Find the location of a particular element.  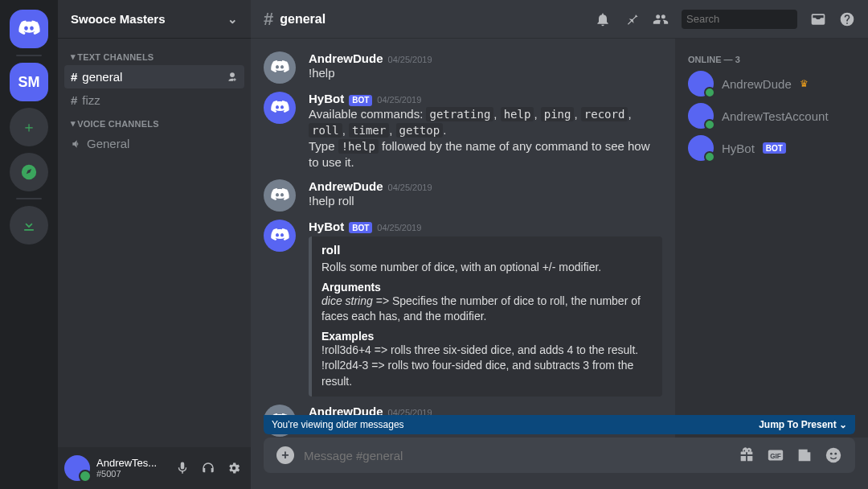

download-apps-button is located at coordinates (29, 225).